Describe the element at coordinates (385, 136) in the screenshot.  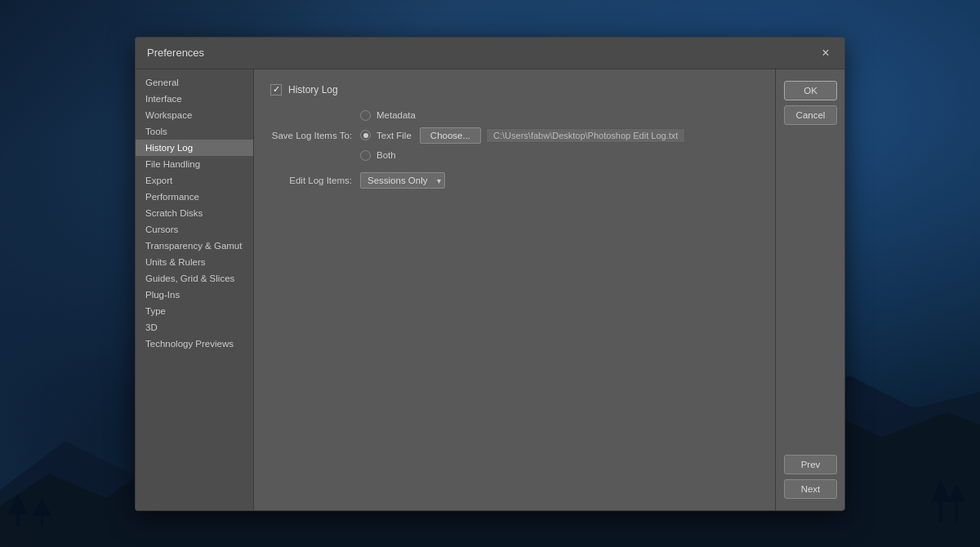
I see `radio-text-file: Text File` at that location.